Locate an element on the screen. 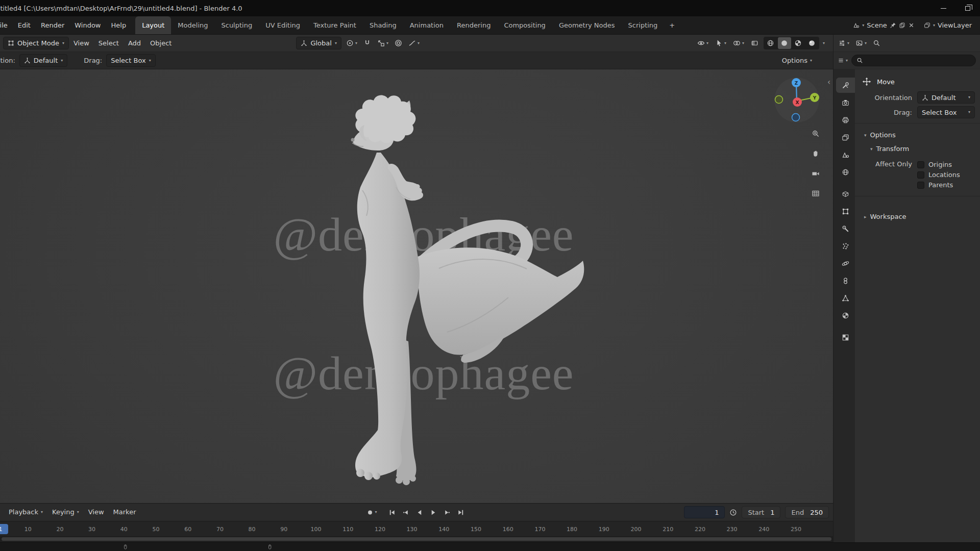 Image resolution: width=980 pixels, height=551 pixels. gizmos-toggle: ▾ is located at coordinates (721, 43).